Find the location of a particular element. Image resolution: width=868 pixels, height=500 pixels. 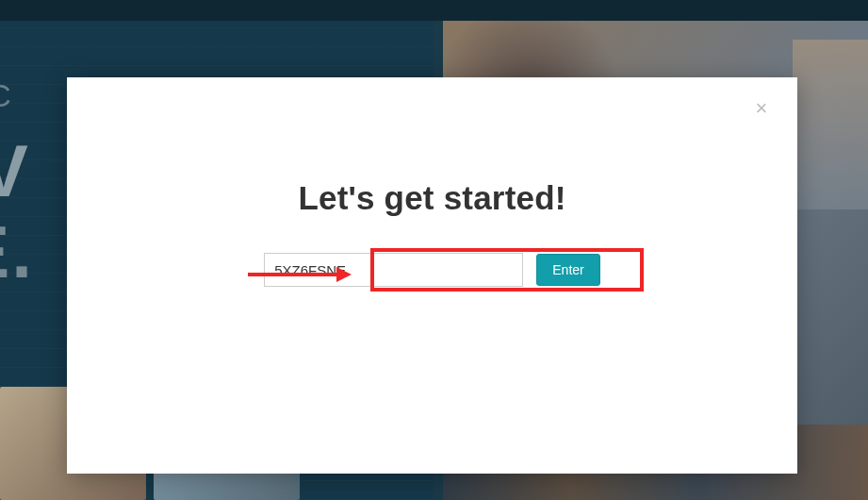

code-entry-form: Enter is located at coordinates (432, 270).